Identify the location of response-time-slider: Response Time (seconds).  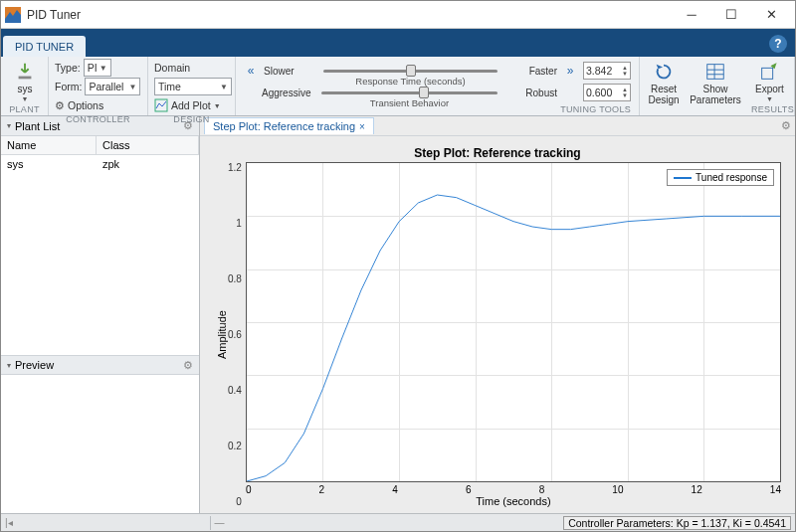
(410, 71).